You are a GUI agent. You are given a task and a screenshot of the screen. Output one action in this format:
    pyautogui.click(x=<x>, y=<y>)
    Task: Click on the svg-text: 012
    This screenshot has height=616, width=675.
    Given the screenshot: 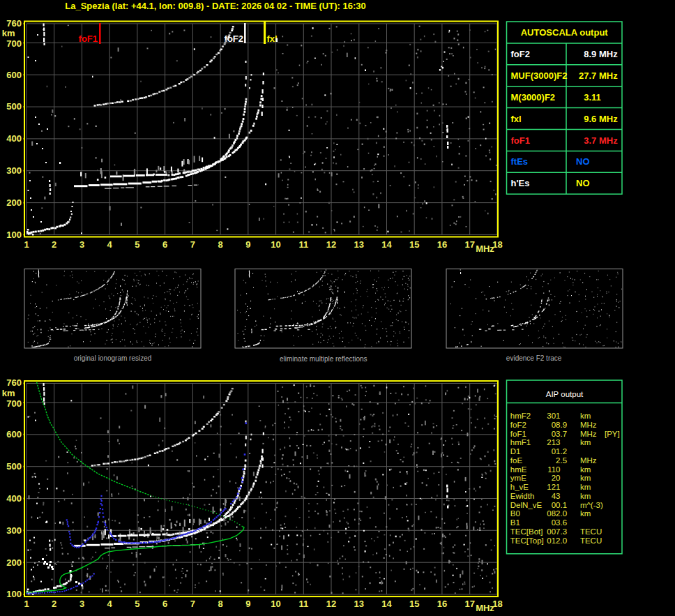 What is the action you would take?
    pyautogui.click(x=554, y=541)
    